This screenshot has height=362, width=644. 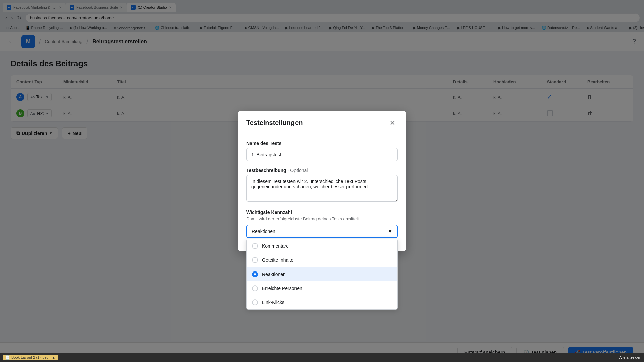 I want to click on modal-header: Testeinstellungen ✕, so click(x=322, y=123).